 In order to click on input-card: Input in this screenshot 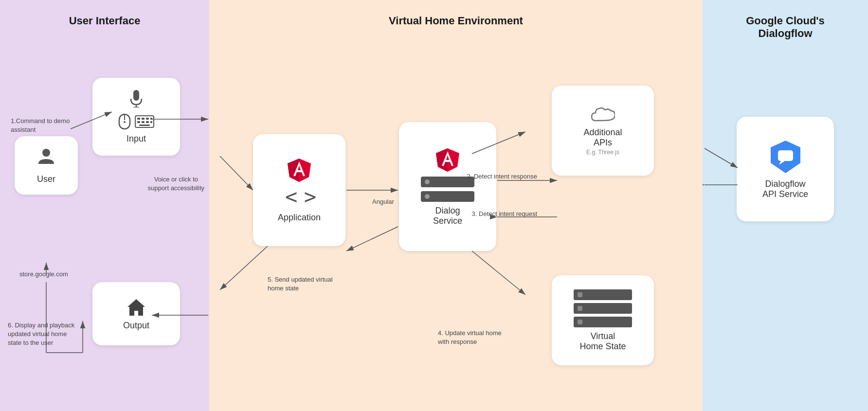, I will do `click(136, 117)`.